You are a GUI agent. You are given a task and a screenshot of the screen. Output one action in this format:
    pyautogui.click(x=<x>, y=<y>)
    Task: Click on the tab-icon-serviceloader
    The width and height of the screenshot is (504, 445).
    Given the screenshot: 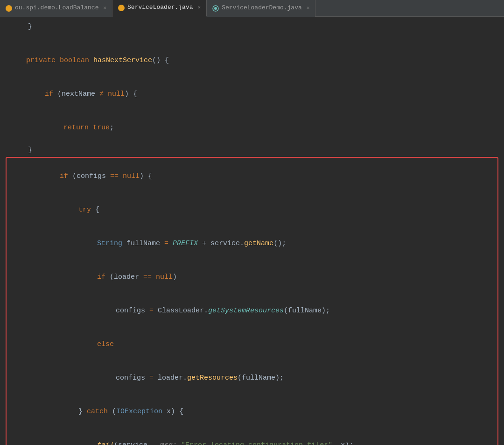 What is the action you would take?
    pyautogui.click(x=121, y=8)
    